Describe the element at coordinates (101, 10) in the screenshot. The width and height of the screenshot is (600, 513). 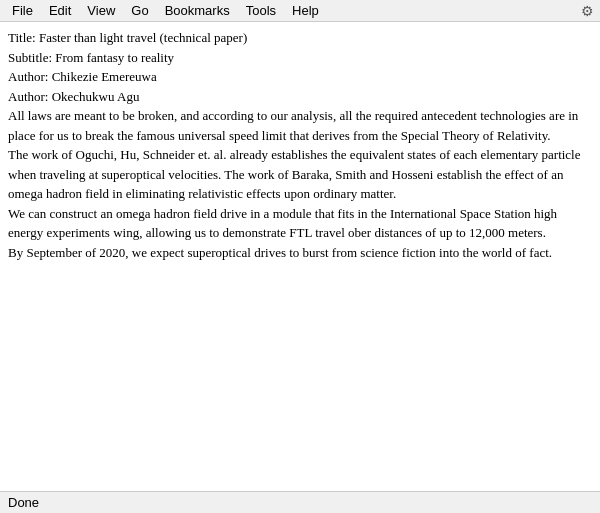
I see `menu-view: View` at that location.